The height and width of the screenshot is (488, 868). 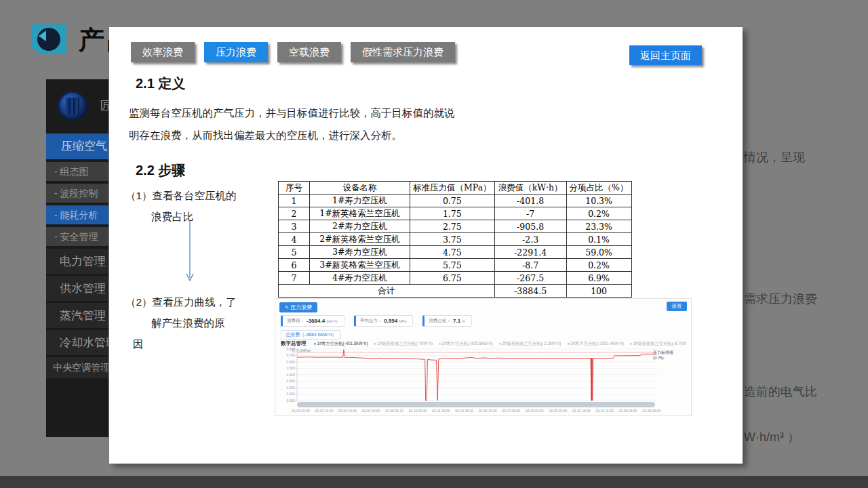 I want to click on definition-text: 监测每台空压机的产气压力，并与目标值进行比较，高于目标值的就说 明存在浪费，从而…, so click(x=319, y=124).